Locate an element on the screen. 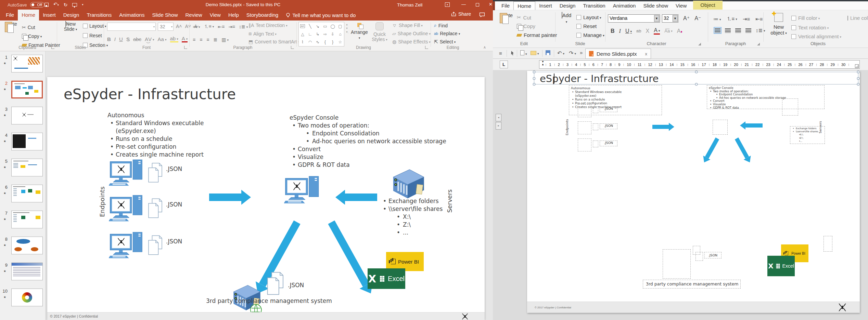 This screenshot has width=868, height=320. sm-third-party-label: 3rd party compliance management system is located at coordinates (692, 284).